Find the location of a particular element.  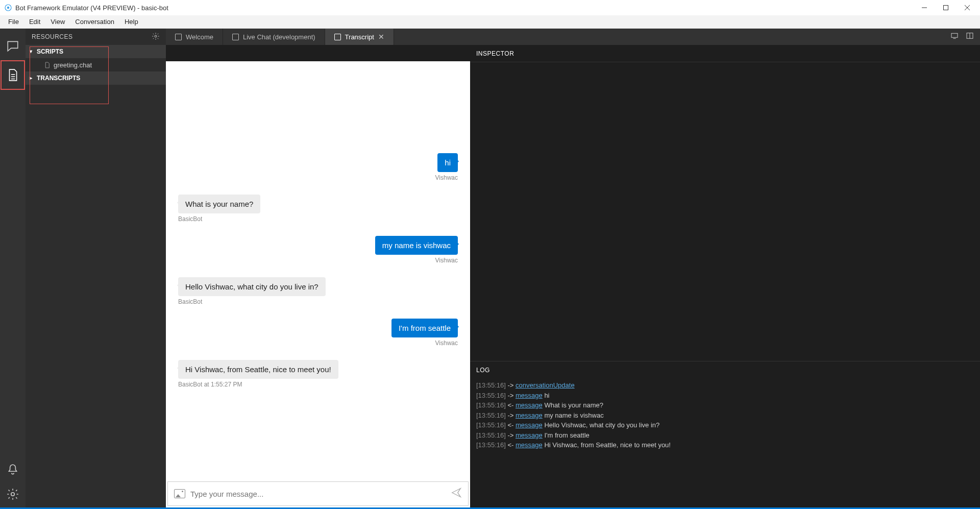

titlebar: Bot Framework Emulator (V4 PREVIEW) - ba… is located at coordinates (490, 8).